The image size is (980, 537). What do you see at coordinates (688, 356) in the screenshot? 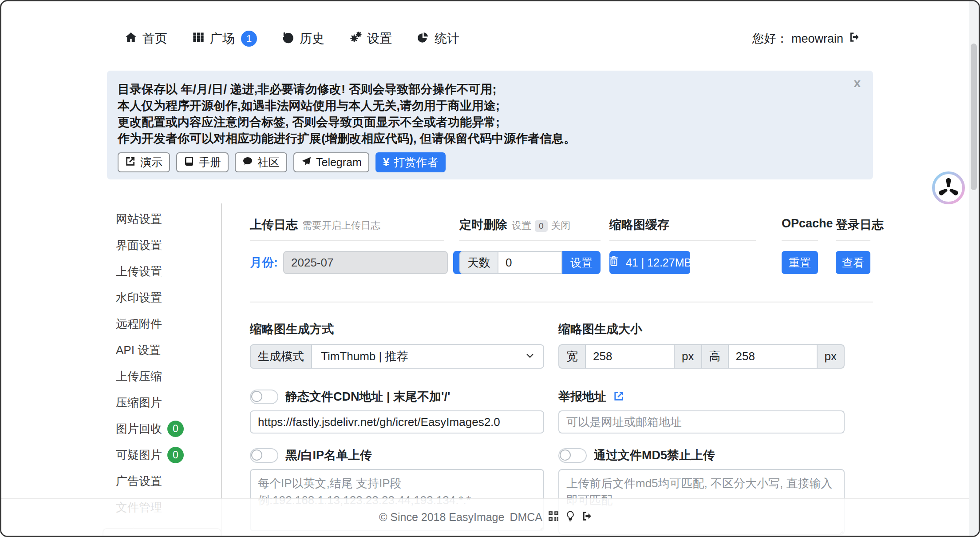
I see `width-unit-addon: px` at bounding box center [688, 356].